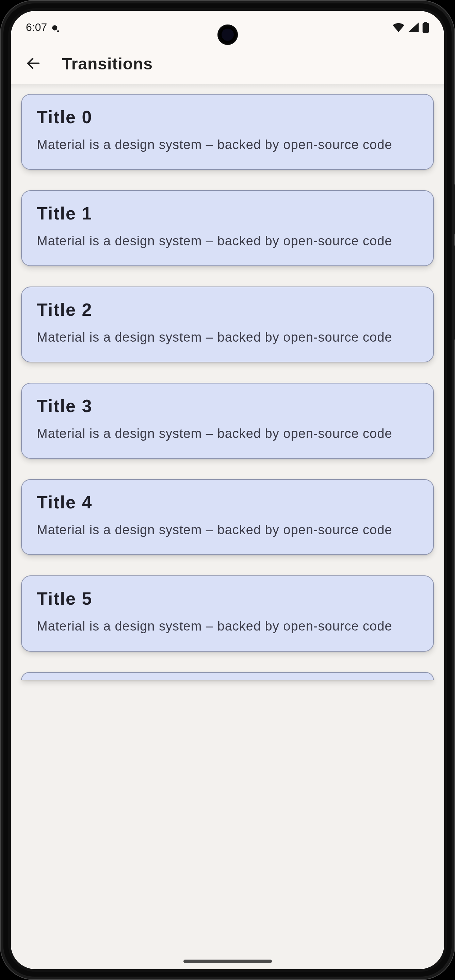 The height and width of the screenshot is (980, 455). Describe the element at coordinates (228, 325) in the screenshot. I see `list-card: Title 2 Material is a design system – ba…` at that location.